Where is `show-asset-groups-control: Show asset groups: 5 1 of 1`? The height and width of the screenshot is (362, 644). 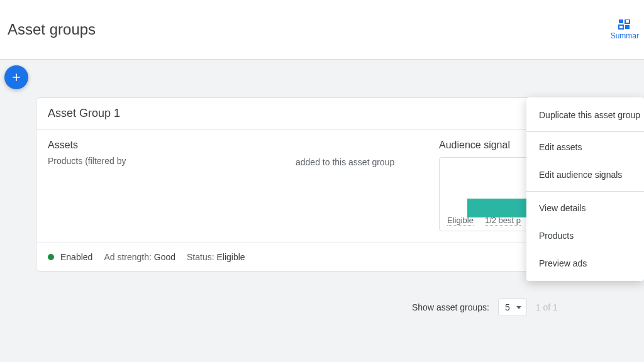 show-asset-groups-control: Show asset groups: 5 1 of 1 is located at coordinates (485, 307).